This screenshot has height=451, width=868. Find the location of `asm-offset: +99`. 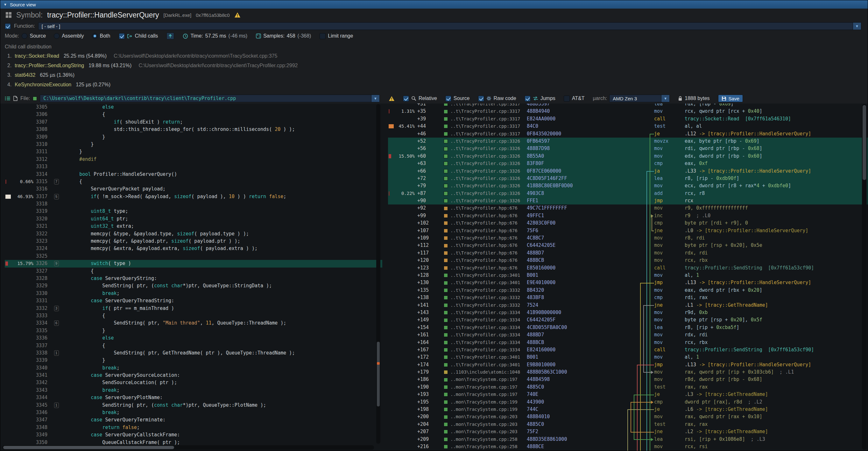

asm-offset: +99 is located at coordinates (427, 216).